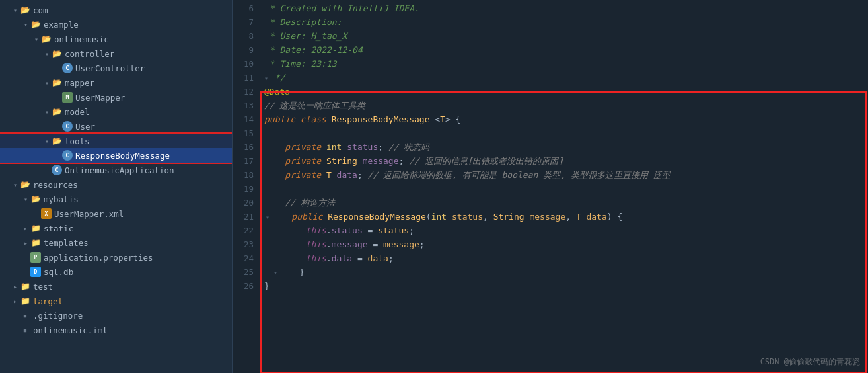  I want to click on code-line-11: ▾ */, so click(566, 78).